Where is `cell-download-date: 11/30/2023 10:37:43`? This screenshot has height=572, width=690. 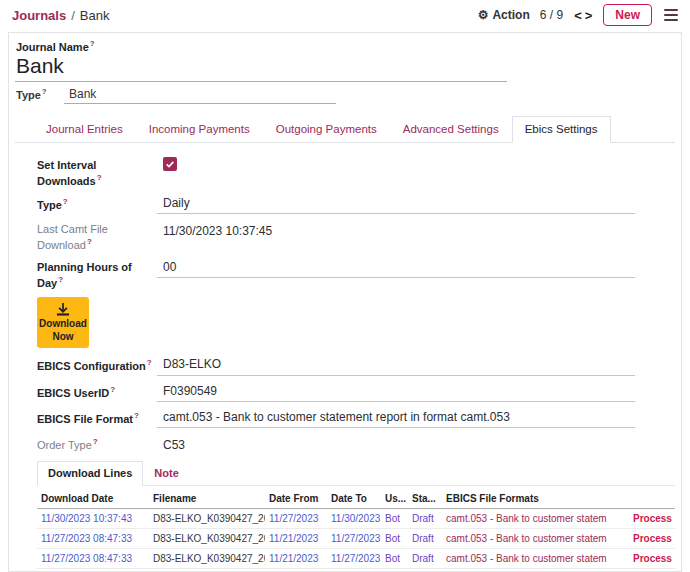 cell-download-date: 11/30/2023 10:37:43 is located at coordinates (93, 519).